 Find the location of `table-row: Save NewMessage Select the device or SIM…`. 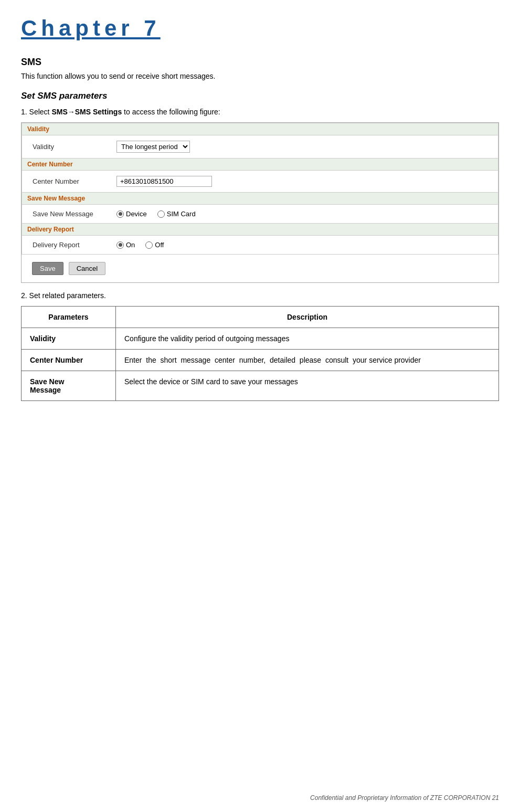

table-row: Save NewMessage Select the device or SIM… is located at coordinates (260, 386).